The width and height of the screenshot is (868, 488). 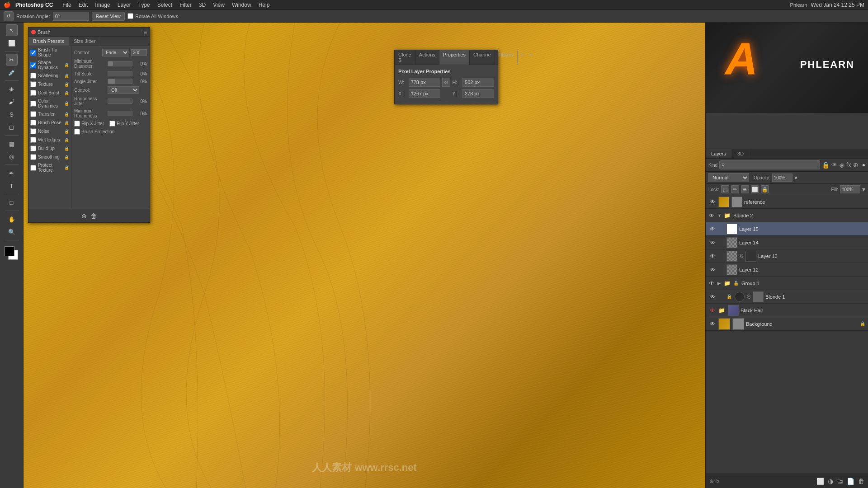 What do you see at coordinates (12, 102) in the screenshot?
I see `brush-tool: 🖌` at bounding box center [12, 102].